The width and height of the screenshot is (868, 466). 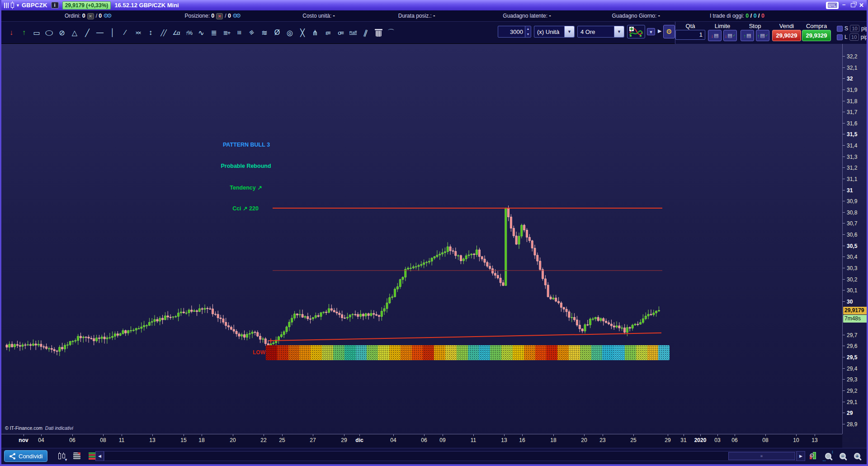 What do you see at coordinates (137, 33) in the screenshot?
I see `crossed-segments-icon: ××` at bounding box center [137, 33].